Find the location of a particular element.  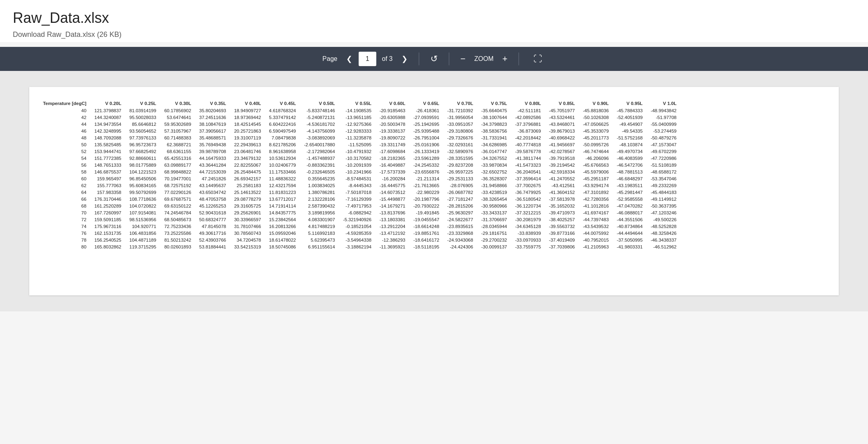

cell-3-6: 6.590497549 is located at coordinates (282, 131).